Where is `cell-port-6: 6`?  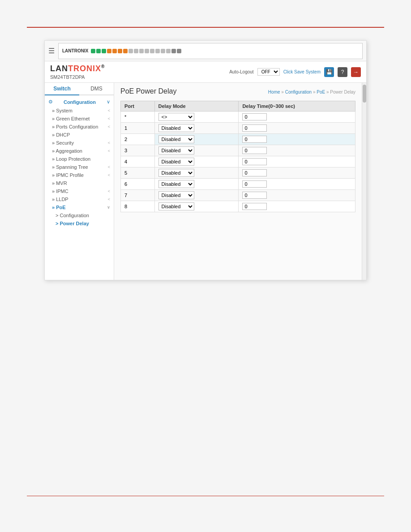
cell-port-6: 6 is located at coordinates (138, 184).